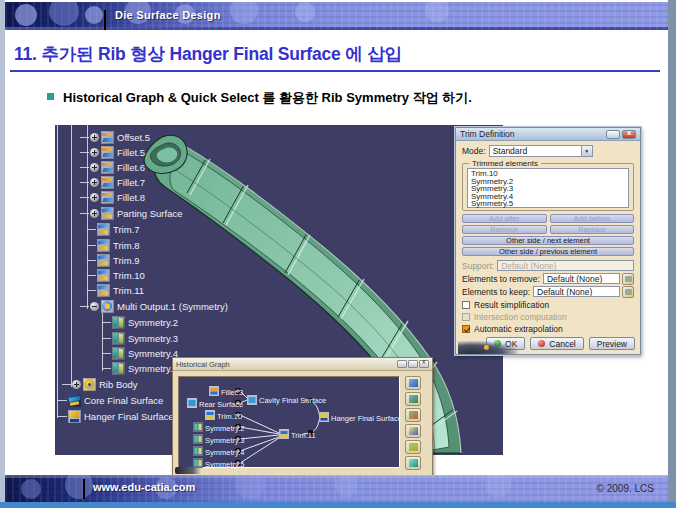 This screenshot has height=508, width=676. Describe the element at coordinates (224, 440) in the screenshot. I see `hg-node-label: Symmetry.3` at that location.